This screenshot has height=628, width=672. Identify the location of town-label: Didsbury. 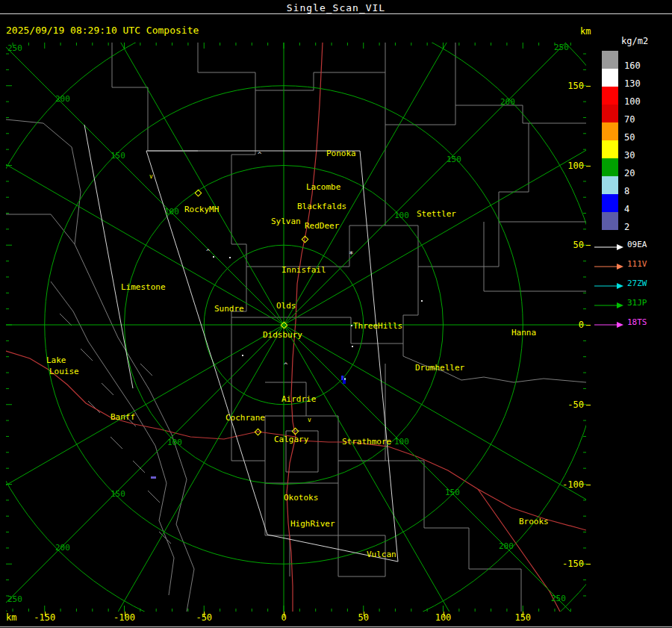
(282, 335).